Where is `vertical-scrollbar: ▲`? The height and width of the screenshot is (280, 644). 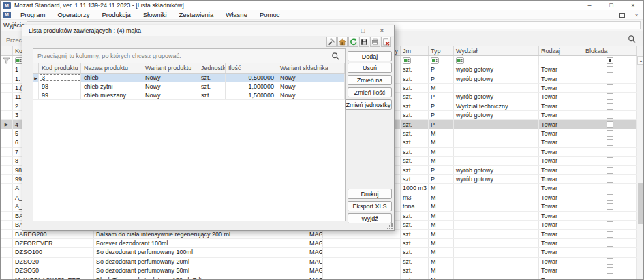
vertical-scrollbar: ▲ is located at coordinates (641, 163).